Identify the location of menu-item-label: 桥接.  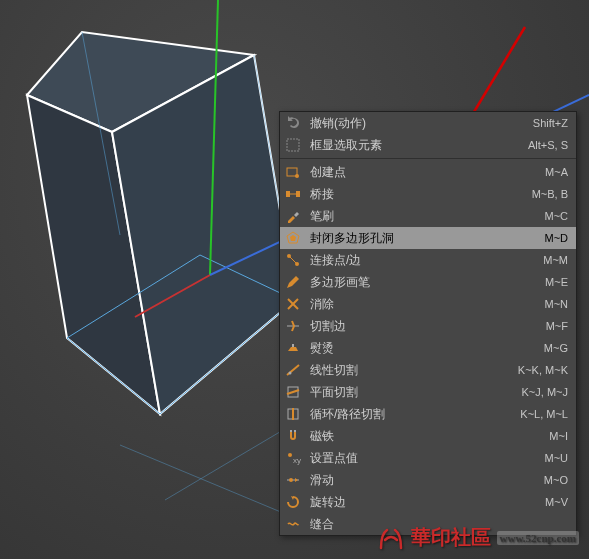
(421, 194).